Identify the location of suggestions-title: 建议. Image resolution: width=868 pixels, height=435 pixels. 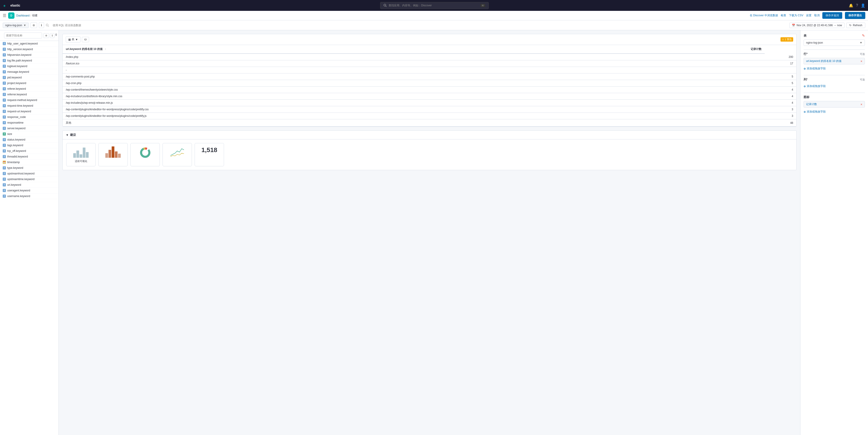
(73, 135).